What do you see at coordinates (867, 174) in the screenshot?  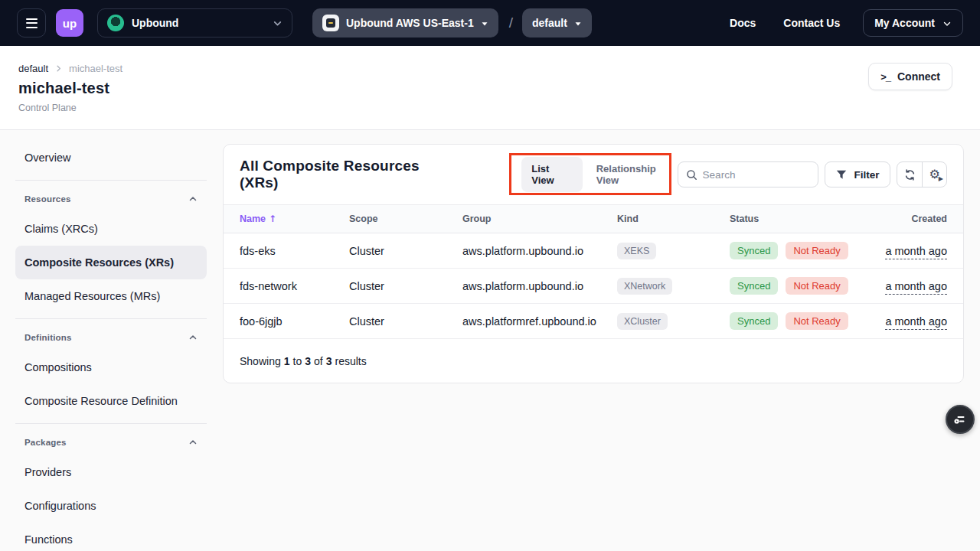 I see `filter-label: Filter` at bounding box center [867, 174].